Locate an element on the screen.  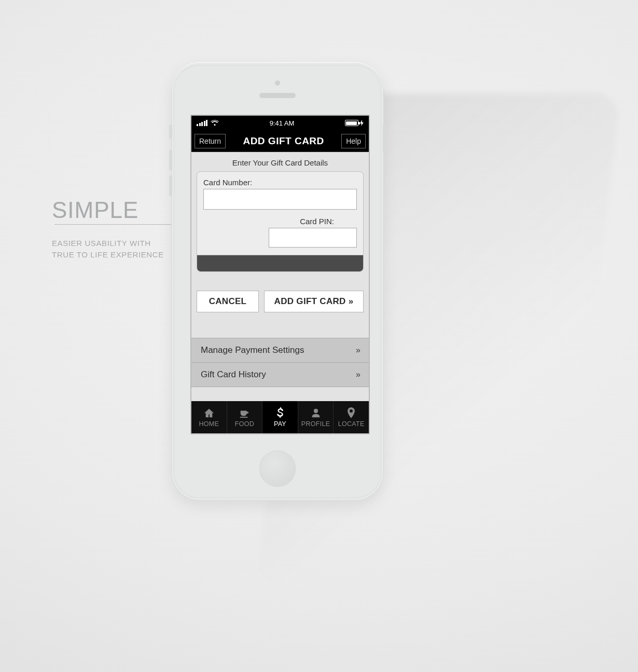
tab-home: HOME is located at coordinates (210, 417).